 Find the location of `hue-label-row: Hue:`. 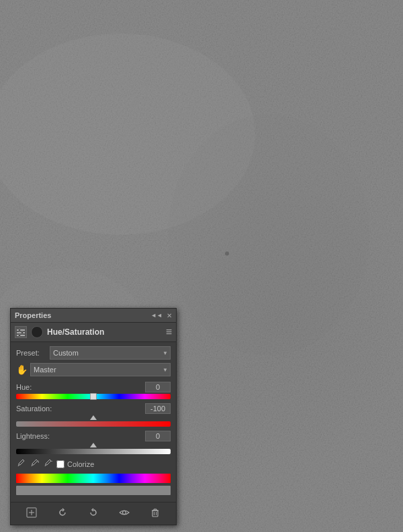

hue-label-row: Hue: is located at coordinates (93, 387).